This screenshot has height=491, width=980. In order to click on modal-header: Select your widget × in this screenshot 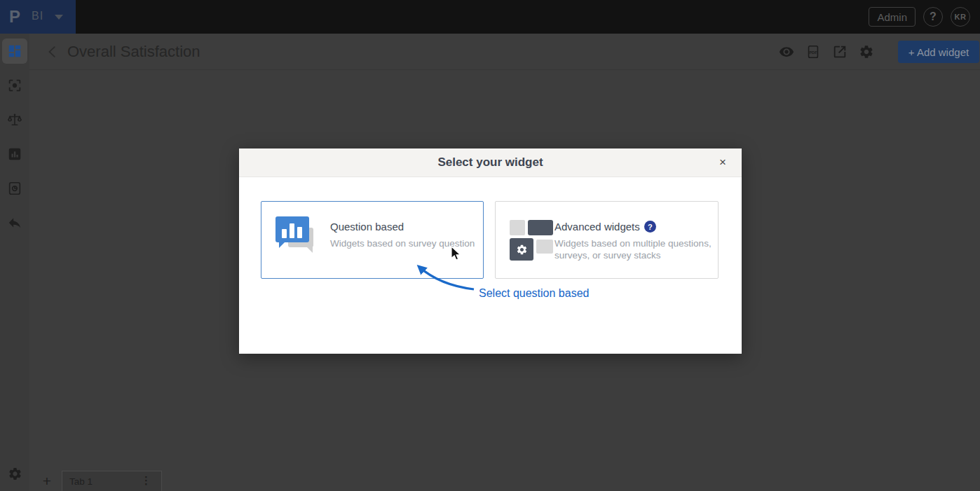, I will do `click(491, 162)`.